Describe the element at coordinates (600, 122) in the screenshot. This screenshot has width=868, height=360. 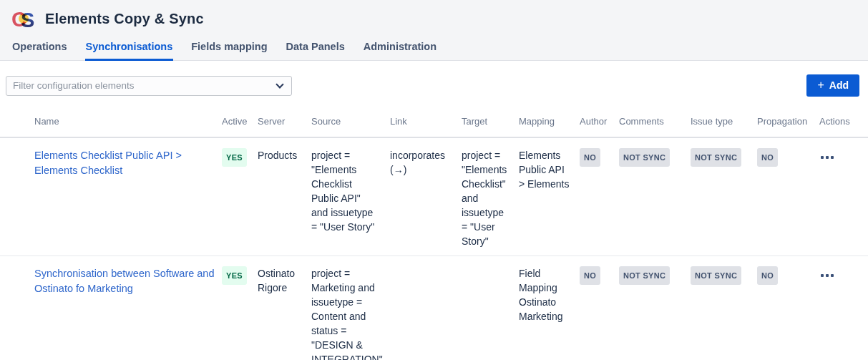
I see `column-author: Author` at that location.